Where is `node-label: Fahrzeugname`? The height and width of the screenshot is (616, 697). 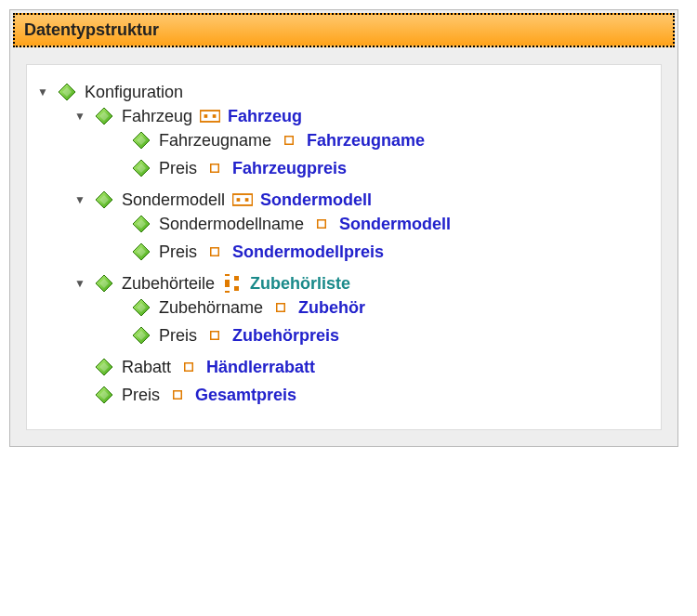
node-label: Fahrzeugname is located at coordinates (216, 141).